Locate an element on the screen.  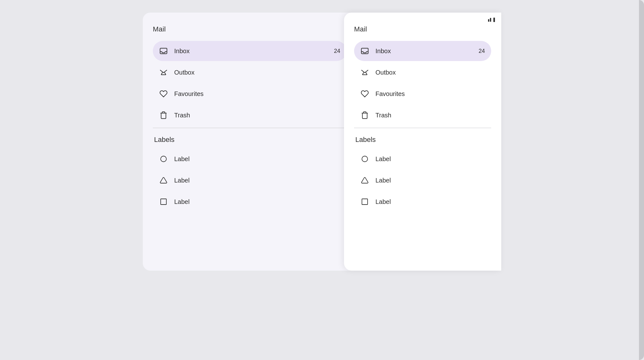
left-section-title: Mail is located at coordinates (250, 29).